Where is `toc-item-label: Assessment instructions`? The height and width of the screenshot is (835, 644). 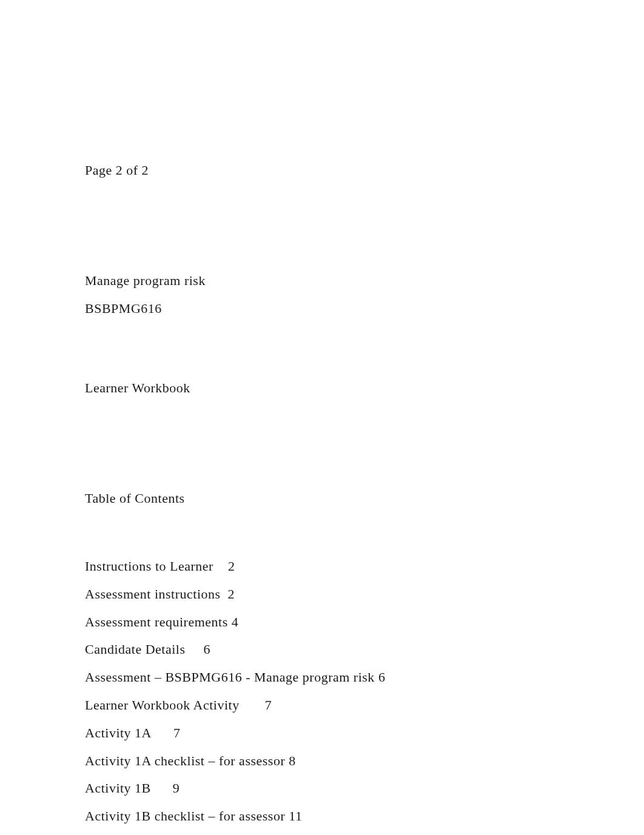
toc-item-label: Assessment instructions is located at coordinates (153, 594).